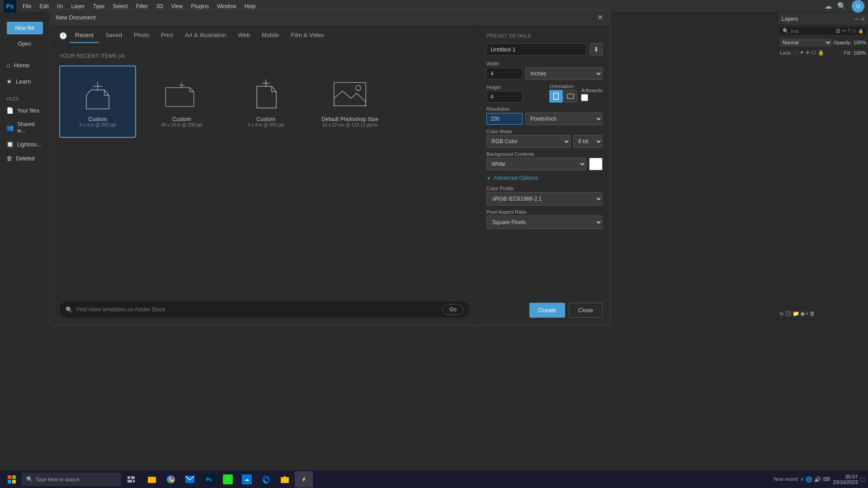  Describe the element at coordinates (209, 479) in the screenshot. I see `taskbar-ps-icon: Ps` at that location.